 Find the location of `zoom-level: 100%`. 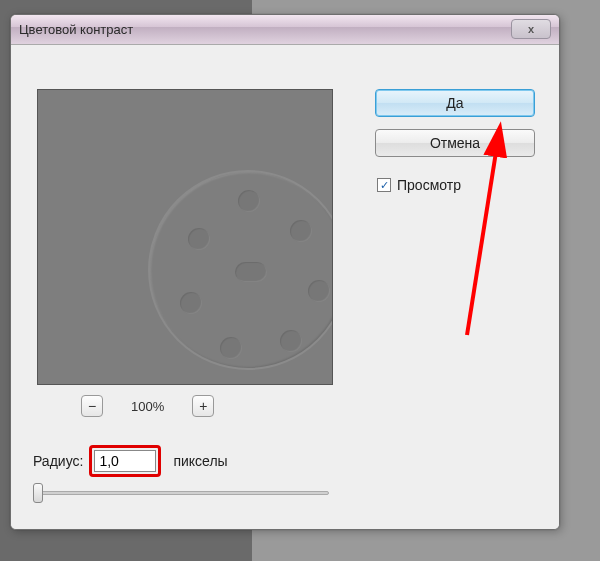

zoom-level: 100% is located at coordinates (148, 406).